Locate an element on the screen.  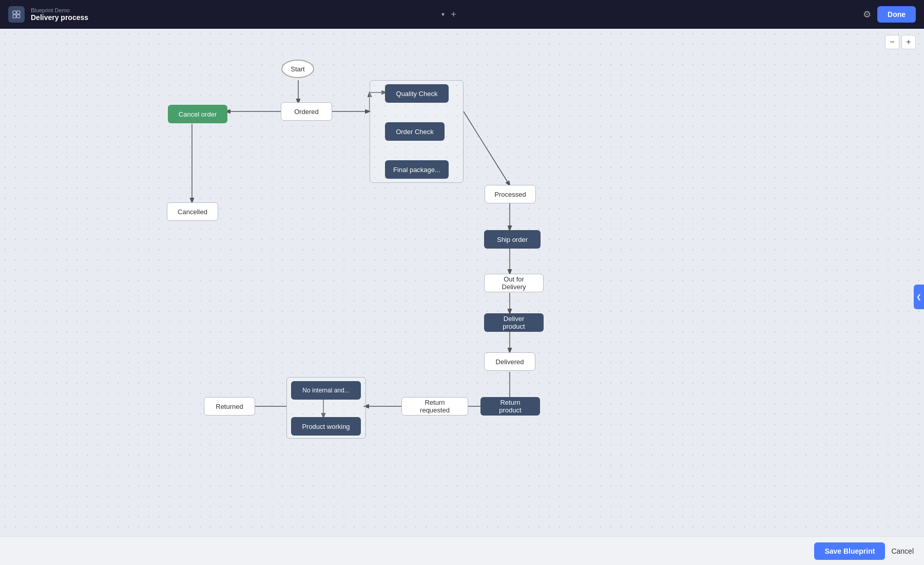
header-title-group: Blueprint Demo Delivery process is located at coordinates (234, 14).